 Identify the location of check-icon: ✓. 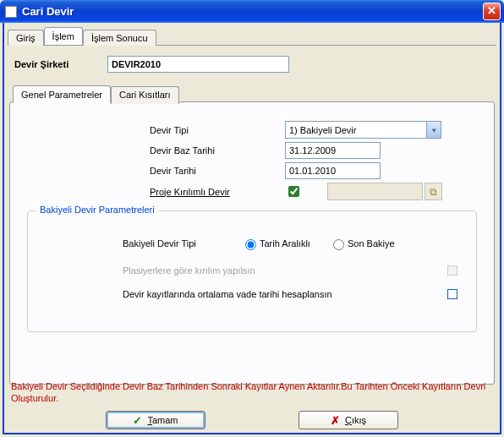
(137, 421).